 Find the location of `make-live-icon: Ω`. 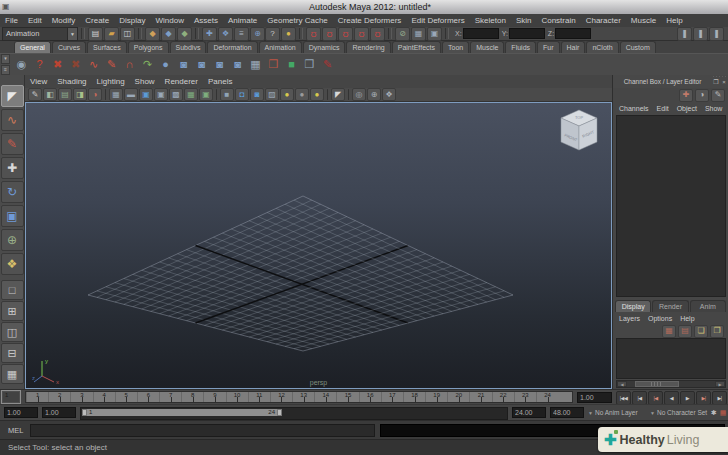

make-live-icon: Ω is located at coordinates (378, 34).